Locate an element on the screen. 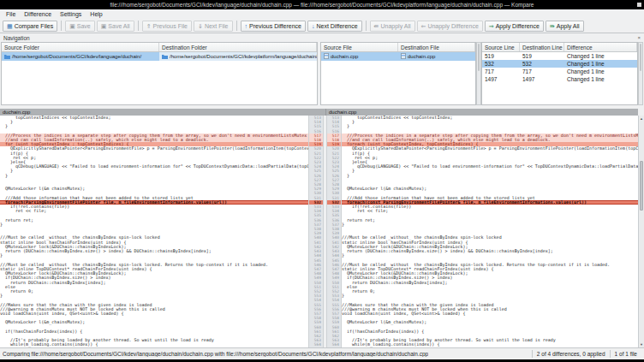 The width and height of the screenshot is (644, 362). unapply-all-icon: ⇚ is located at coordinates (377, 26).